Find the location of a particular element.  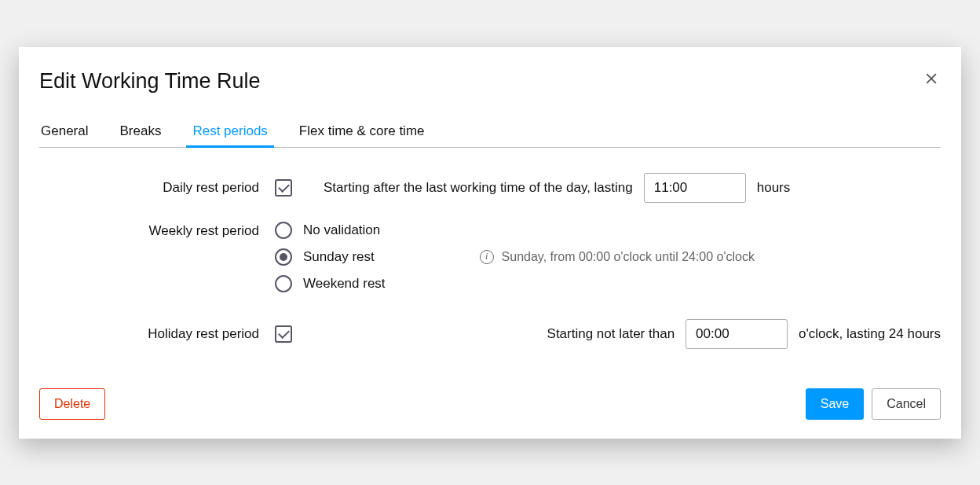

weekly-option-weekend-rest: Weekend rest is located at coordinates (330, 284).